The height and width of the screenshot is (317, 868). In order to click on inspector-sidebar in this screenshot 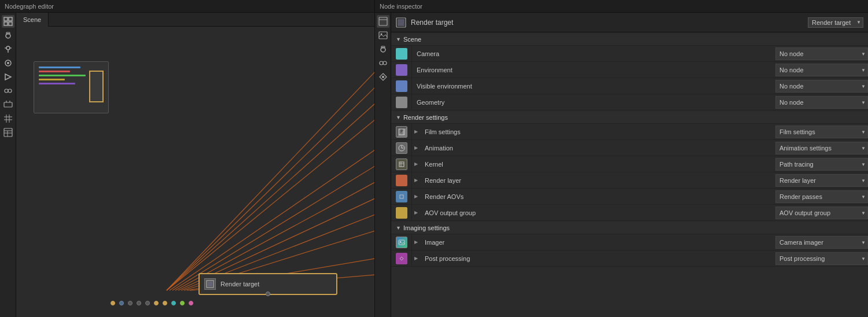, I will do `click(383, 165)`.